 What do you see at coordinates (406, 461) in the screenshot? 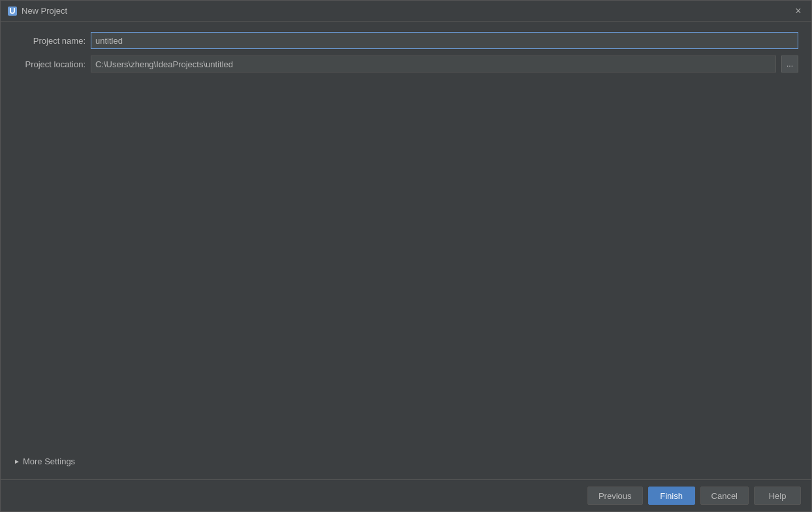
I see `more-settings-toggle: ► More Settings` at bounding box center [406, 461].